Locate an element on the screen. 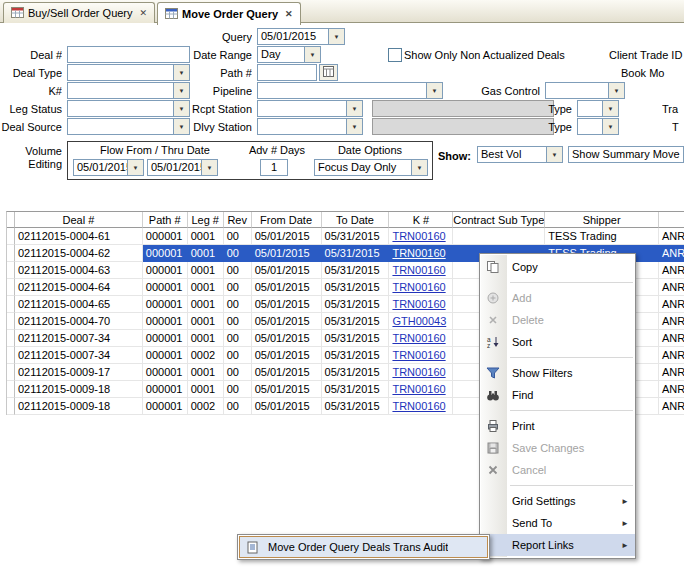 This screenshot has width=684, height=567. menu-item-print: Print is located at coordinates (558, 426).